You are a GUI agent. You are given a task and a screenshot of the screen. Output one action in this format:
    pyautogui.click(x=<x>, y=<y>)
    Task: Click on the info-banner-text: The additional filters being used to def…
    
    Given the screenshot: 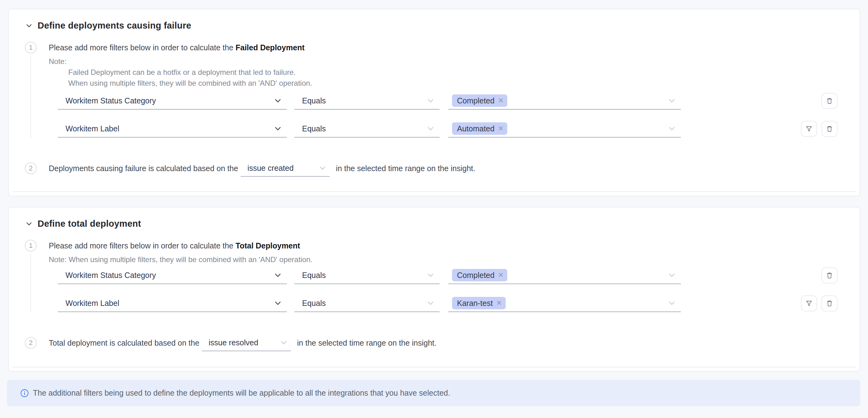 What is the action you would take?
    pyautogui.click(x=242, y=393)
    